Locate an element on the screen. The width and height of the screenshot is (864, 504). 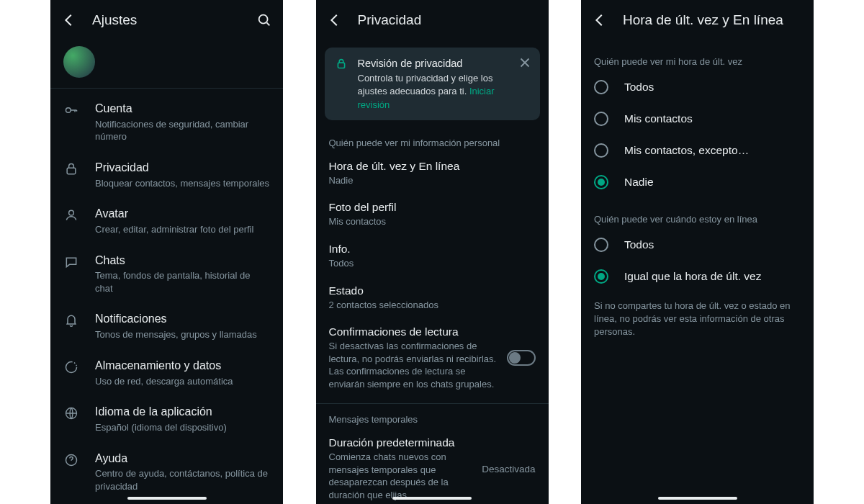
page-title: Ajustes is located at coordinates (167, 20).